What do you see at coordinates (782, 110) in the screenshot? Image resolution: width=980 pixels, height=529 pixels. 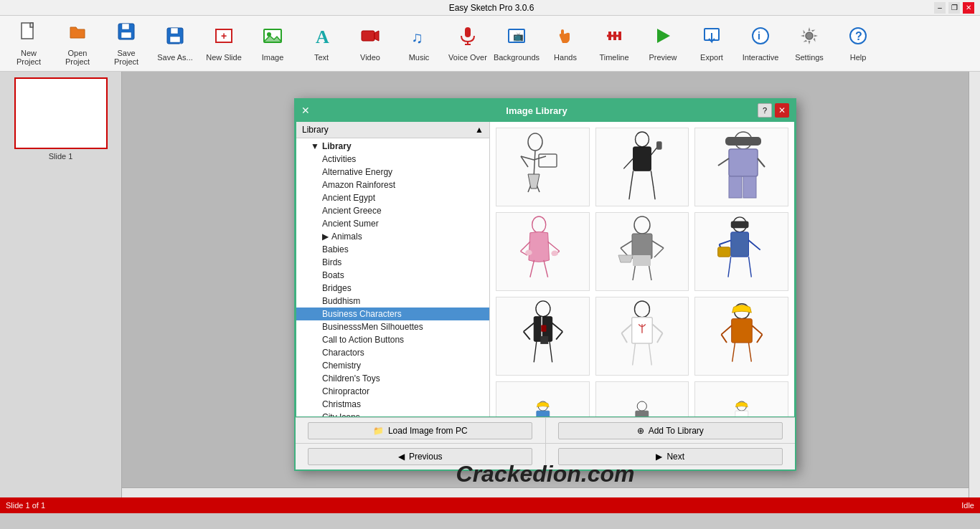 I see `dialog-close-button: ✕` at bounding box center [782, 110].